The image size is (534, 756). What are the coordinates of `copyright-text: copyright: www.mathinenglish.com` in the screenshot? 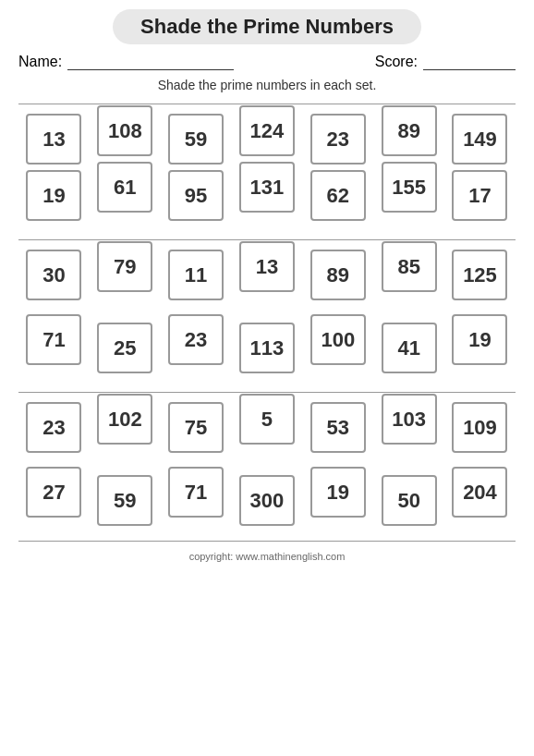 It's located at (267, 556).